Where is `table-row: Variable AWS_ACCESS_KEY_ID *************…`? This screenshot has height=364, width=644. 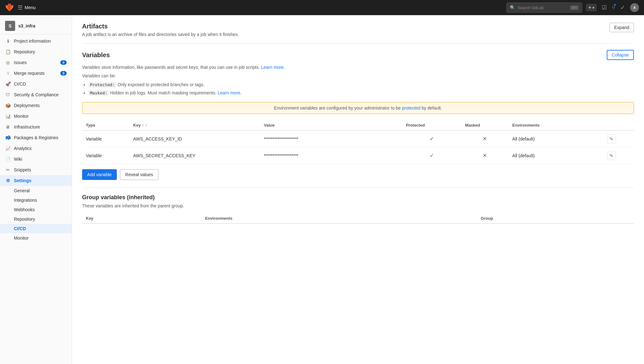 table-row: Variable AWS_ACCESS_KEY_ID *************… is located at coordinates (358, 139).